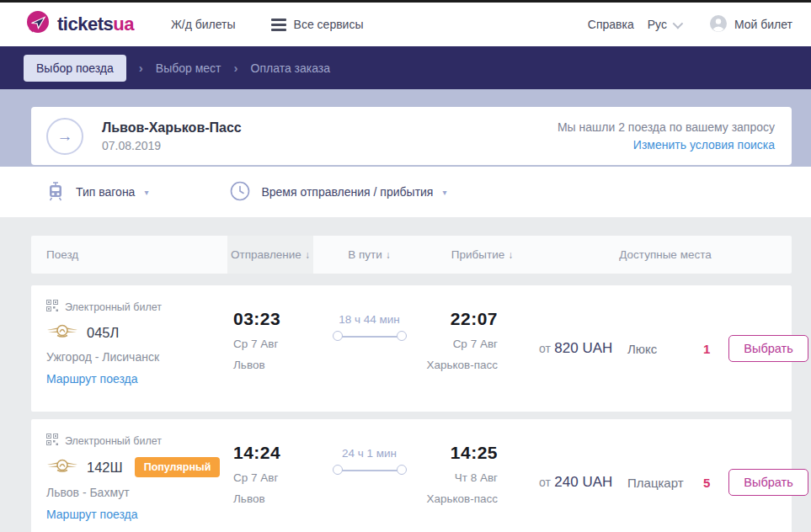 Image resolution: width=811 pixels, height=532 pixels. What do you see at coordinates (204, 24) in the screenshot?
I see `nav-rail-tickets: Ж/д билеты` at bounding box center [204, 24].